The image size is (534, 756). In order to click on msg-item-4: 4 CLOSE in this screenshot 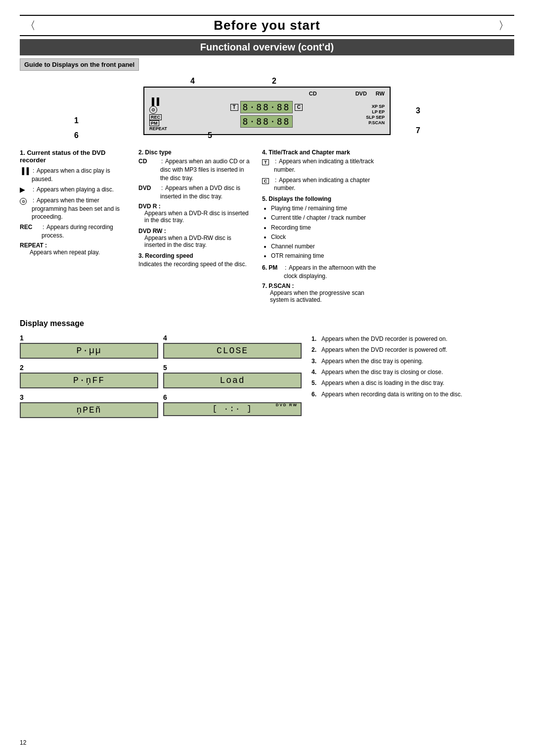, I will do `click(232, 346)`.